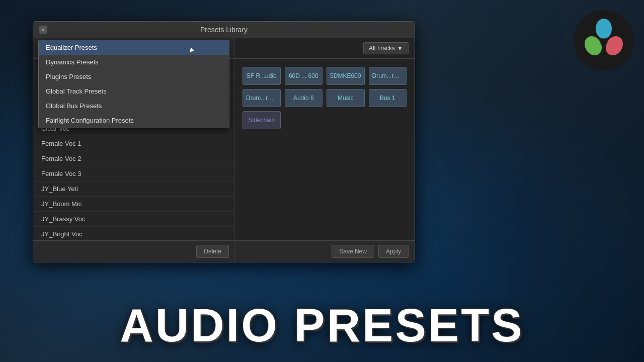 This screenshot has width=644, height=362. Describe the element at coordinates (134, 204) in the screenshot. I see `list-item: JY_Boom Mic` at that location.